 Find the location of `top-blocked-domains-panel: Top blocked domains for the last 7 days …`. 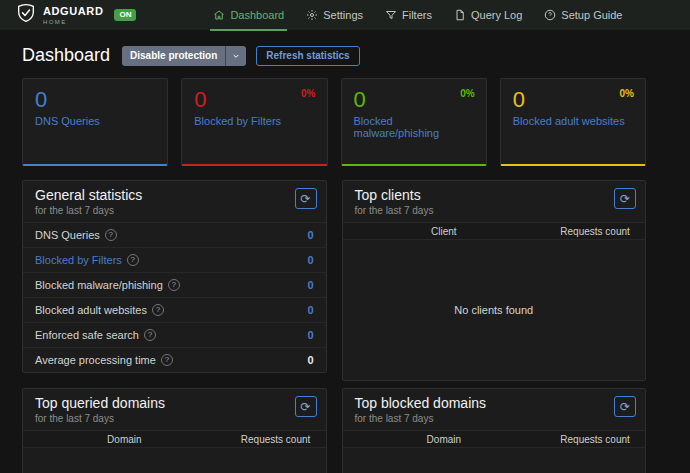

top-blocked-domains-panel: Top blocked domains for the last 7 days … is located at coordinates (494, 430).